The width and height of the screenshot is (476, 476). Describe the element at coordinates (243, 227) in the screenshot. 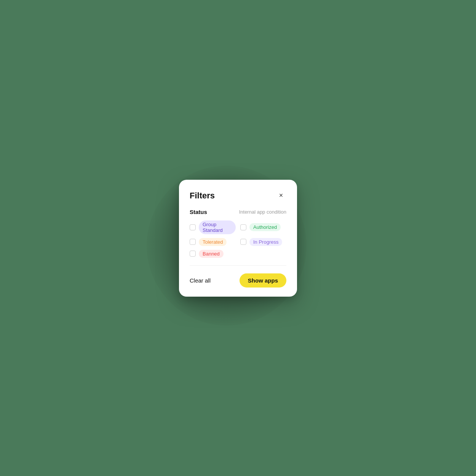

I see `checkbox-authorized` at that location.